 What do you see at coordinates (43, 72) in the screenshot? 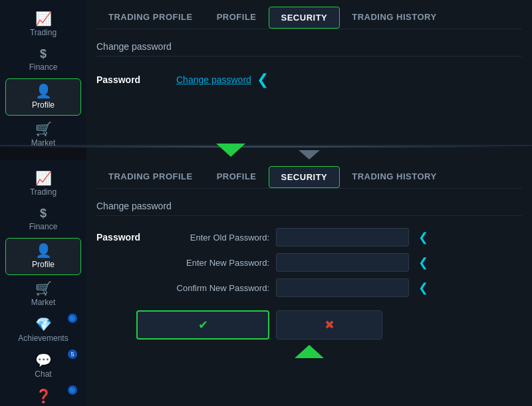
I see `sidebar-top: 📈 Trading $ Finance 👤 Profile 🛒 Market` at bounding box center [43, 72].